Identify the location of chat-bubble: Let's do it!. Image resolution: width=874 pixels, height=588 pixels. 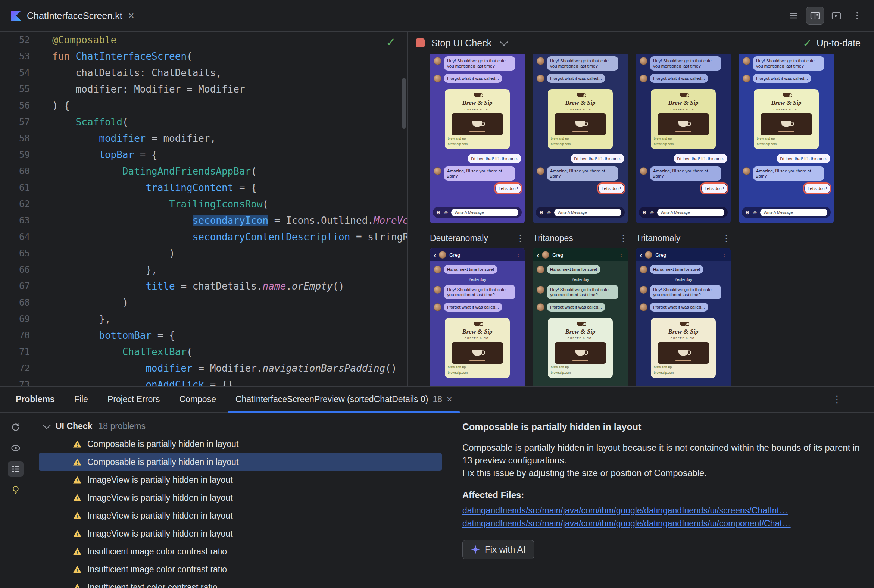
(611, 188).